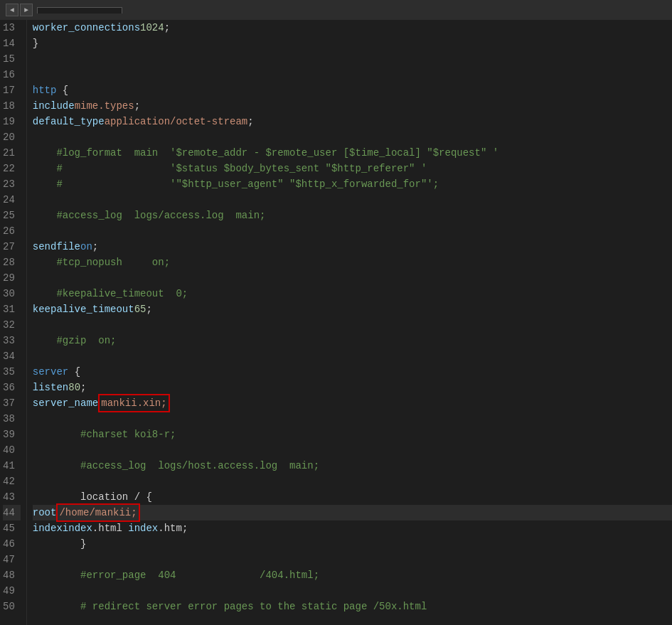  I want to click on code-line: index index.html index.htm;, so click(353, 528).